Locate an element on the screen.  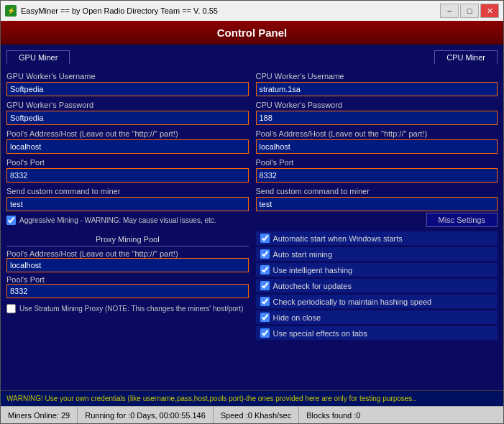
aggressive-mining-checkbox is located at coordinates (12, 220).